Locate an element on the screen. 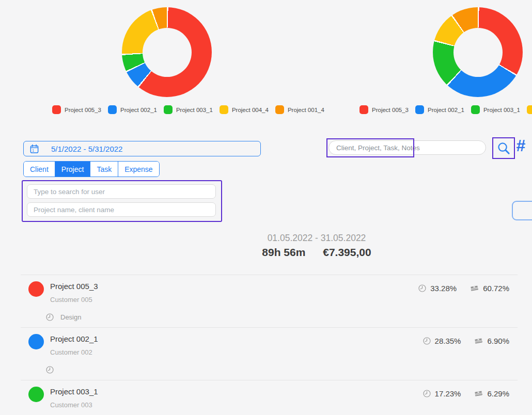 The image size is (532, 415). time-percent-value: 28.35% is located at coordinates (448, 341).